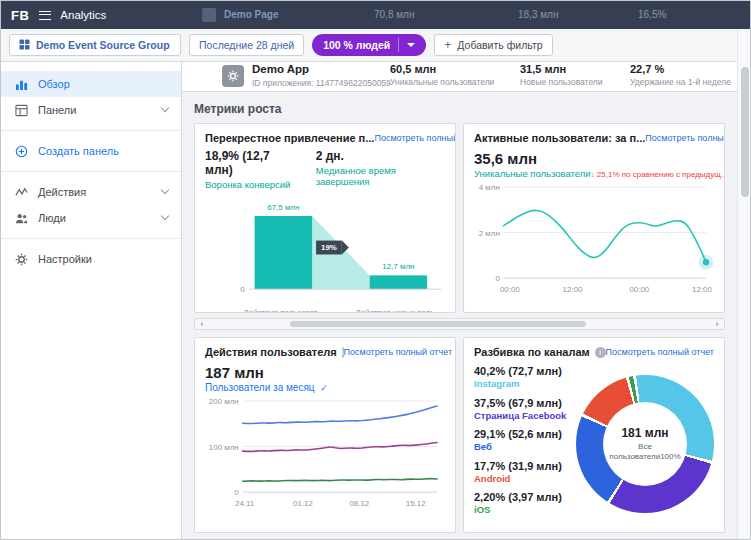  What do you see at coordinates (645, 452) in the screenshot?
I see `donut-center-label: Все пользователи100%` at bounding box center [645, 452].